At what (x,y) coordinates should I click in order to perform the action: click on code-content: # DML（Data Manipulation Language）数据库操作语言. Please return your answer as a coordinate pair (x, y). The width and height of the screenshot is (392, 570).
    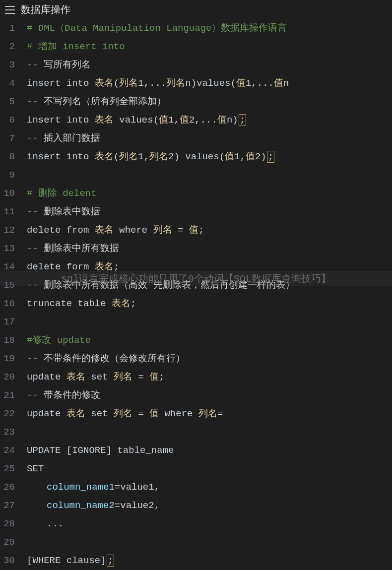
    Looking at the image, I should click on (209, 29).